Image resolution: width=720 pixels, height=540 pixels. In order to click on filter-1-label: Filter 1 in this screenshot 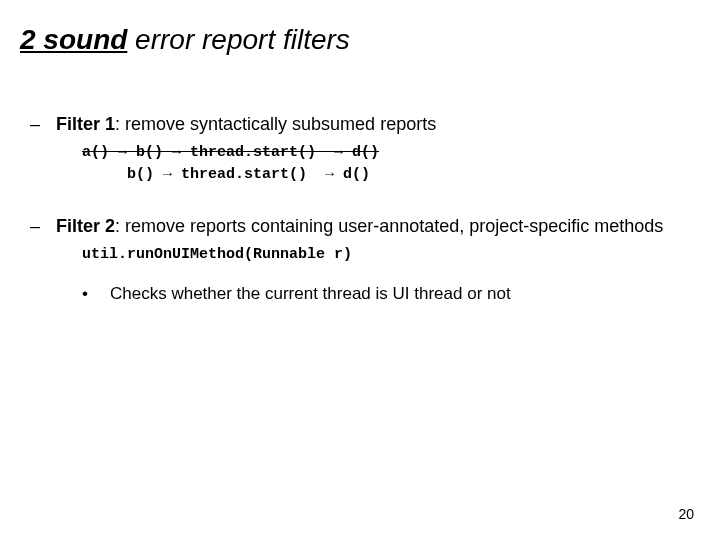, I will do `click(86, 124)`.